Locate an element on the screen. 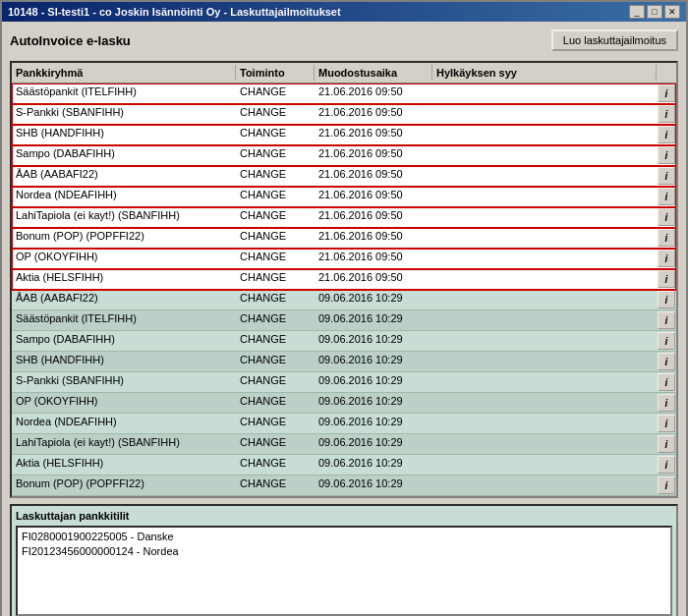 This screenshot has width=688, height=616. table-row: LahiTapiola (ei kayt!) (SBANFIHH)CHANGE0… is located at coordinates (344, 444).